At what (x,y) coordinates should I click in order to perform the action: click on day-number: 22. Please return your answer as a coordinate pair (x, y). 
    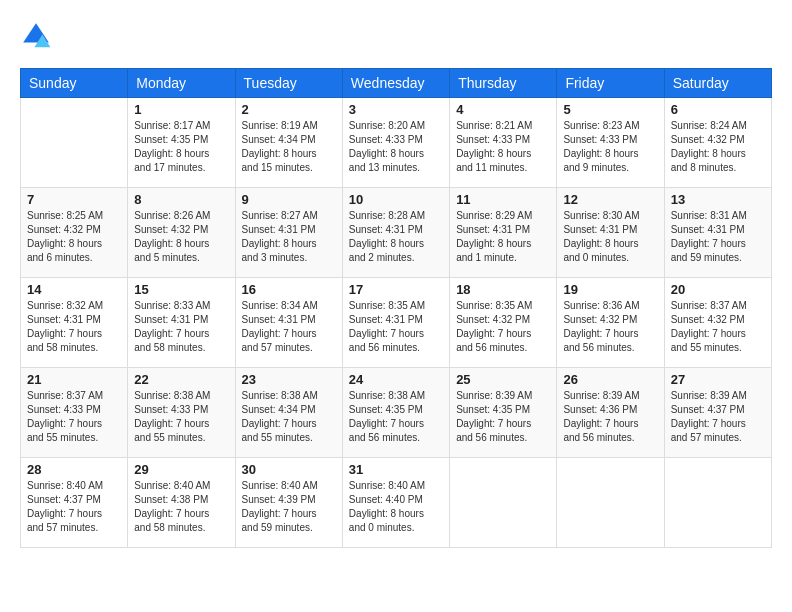
    Looking at the image, I should click on (181, 380).